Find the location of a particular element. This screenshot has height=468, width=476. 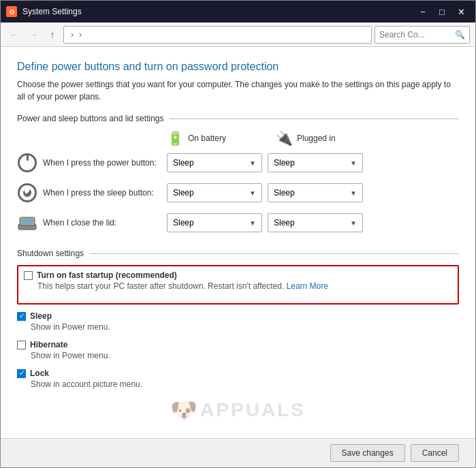

title-bar: ⚙ System Settings − □ ✕ is located at coordinates (238, 12).